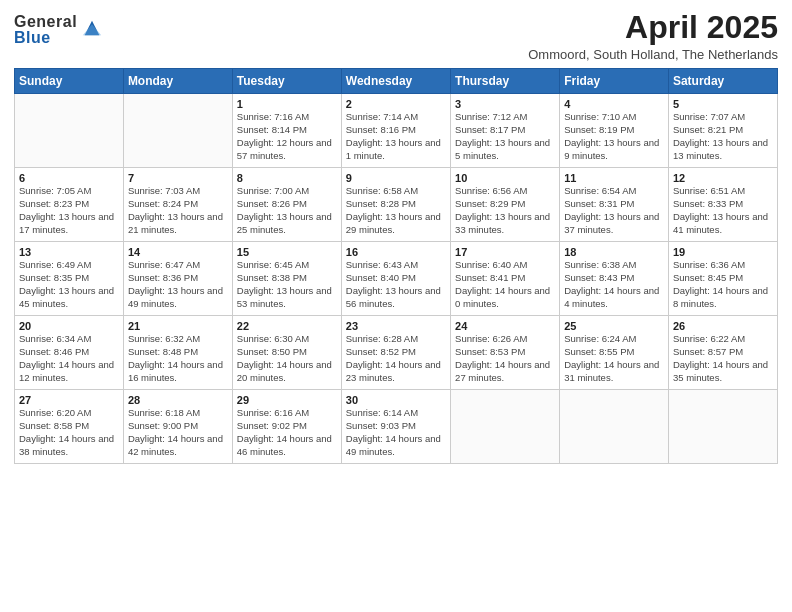 This screenshot has height=612, width=792. I want to click on day-info: Sunrise: 7:12 AMSunset: 8:17 PMDaylight:…, so click(505, 136).